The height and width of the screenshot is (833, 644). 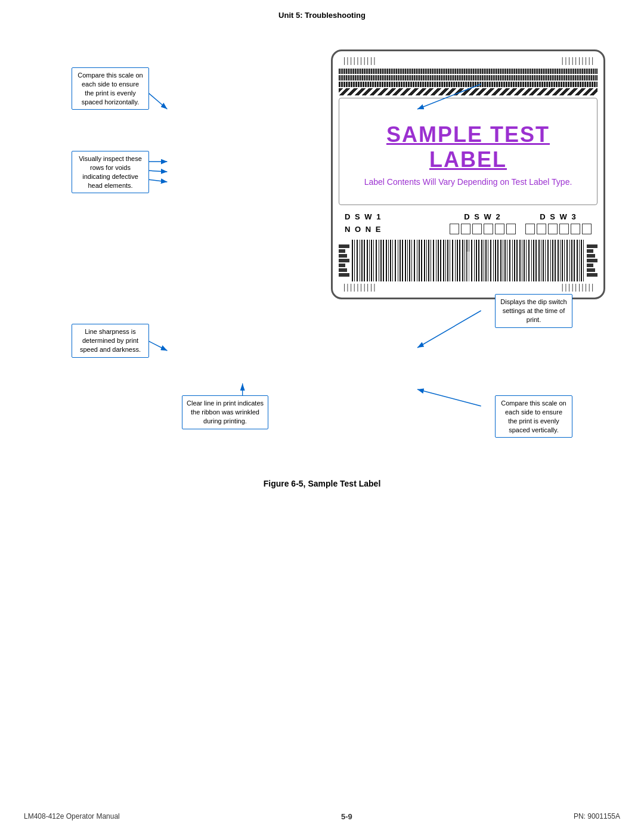 I want to click on footer-left: LM408-412e Operator Manual, so click(x=72, y=817).